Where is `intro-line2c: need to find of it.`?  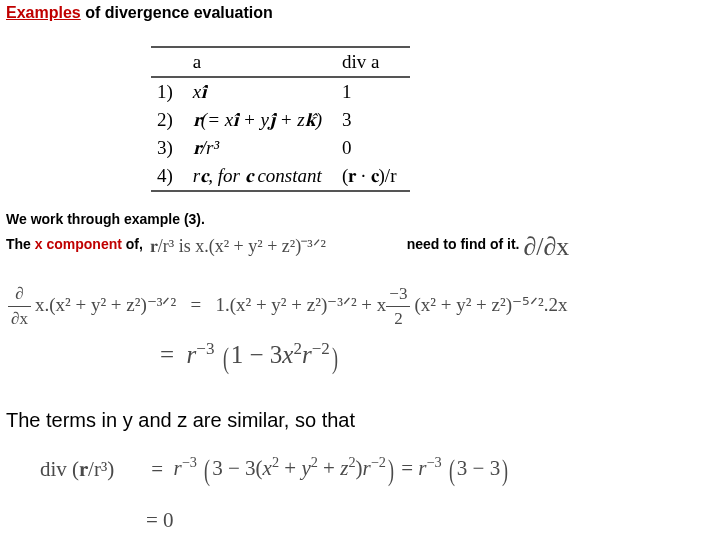 intro-line2c: need to find of it. is located at coordinates (466, 244).